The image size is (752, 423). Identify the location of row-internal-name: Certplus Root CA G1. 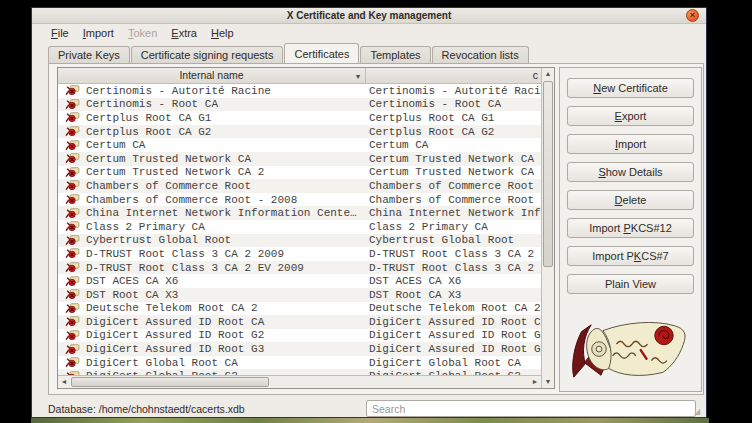
(226, 118).